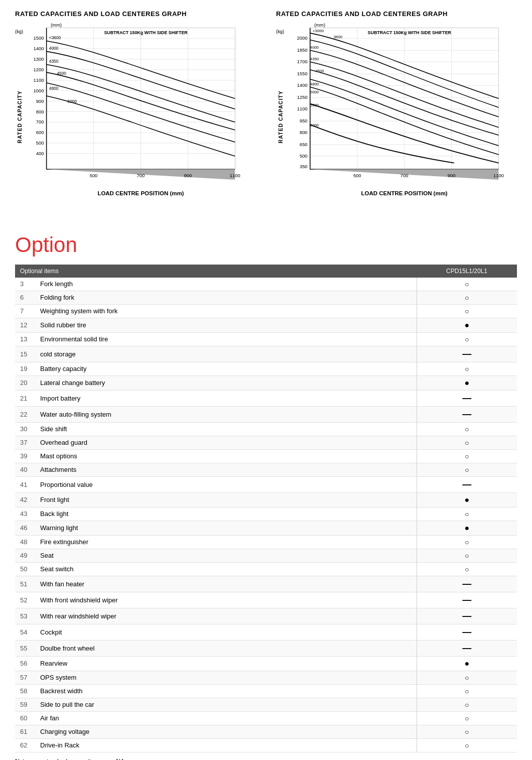 The width and height of the screenshot is (532, 760). Describe the element at coordinates (25, 569) in the screenshot. I see `row-number: 50` at that location.